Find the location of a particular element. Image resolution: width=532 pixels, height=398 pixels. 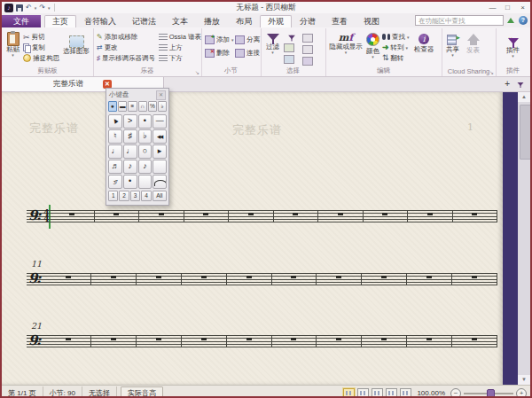

tab-layout: 布局 is located at coordinates (244, 21).